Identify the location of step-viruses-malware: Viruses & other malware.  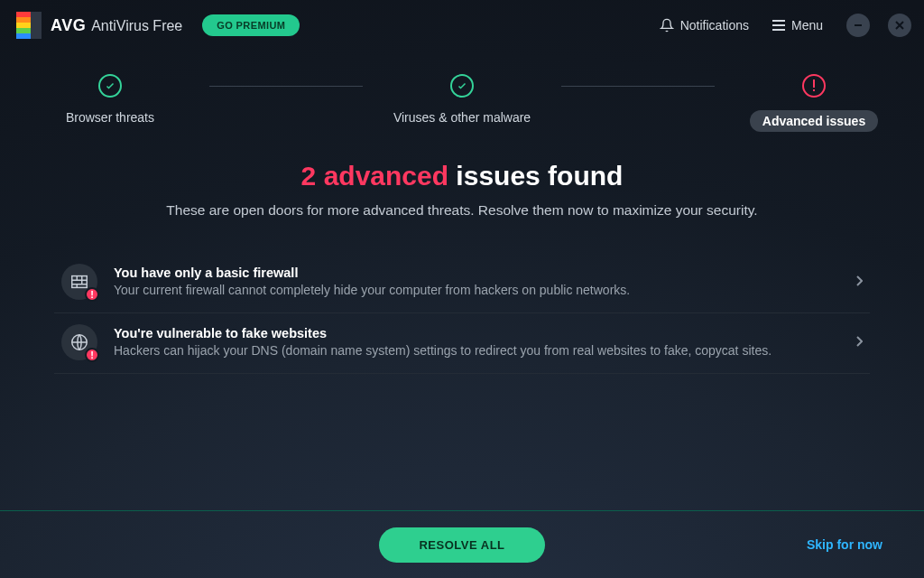
(462, 99).